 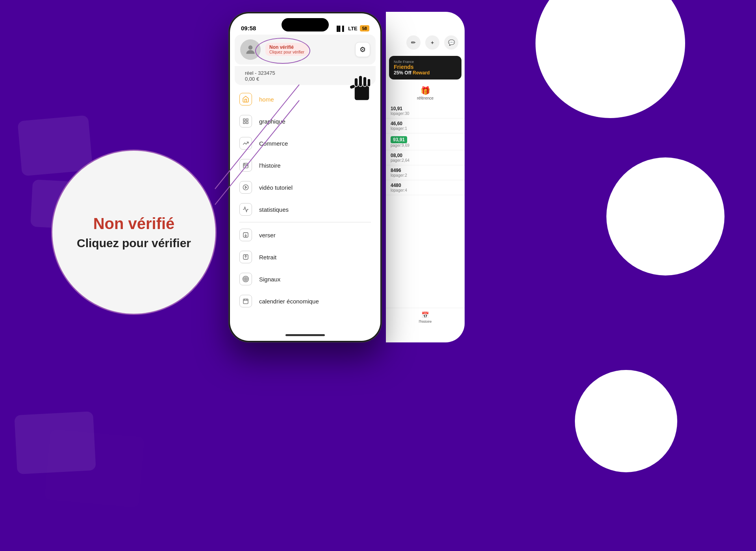 I want to click on retrait-label: Retrait, so click(x=268, y=257).